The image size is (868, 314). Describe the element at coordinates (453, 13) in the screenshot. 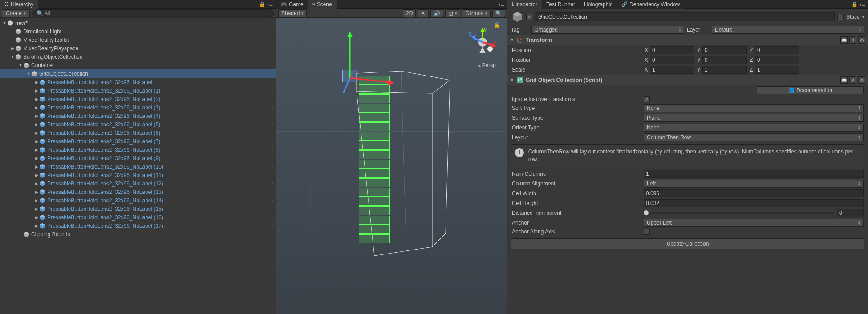

I see `fx-toggle: ▧▾` at that location.